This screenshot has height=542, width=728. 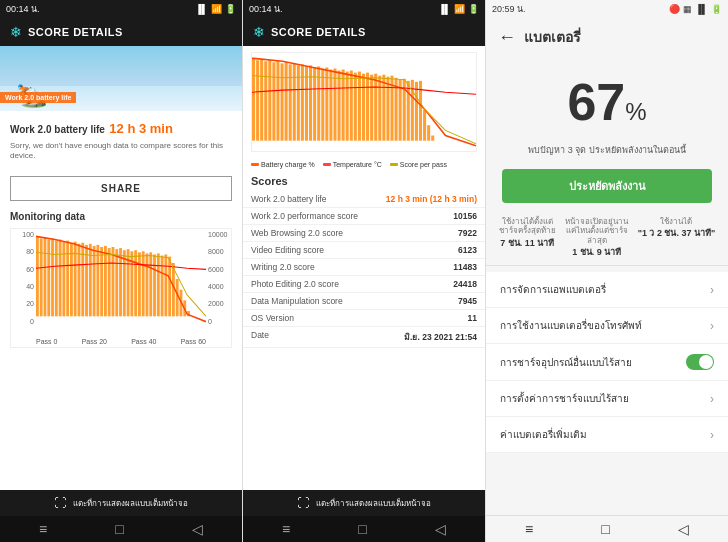 I want to click on right-back-icon: ◁, so click(x=684, y=529).